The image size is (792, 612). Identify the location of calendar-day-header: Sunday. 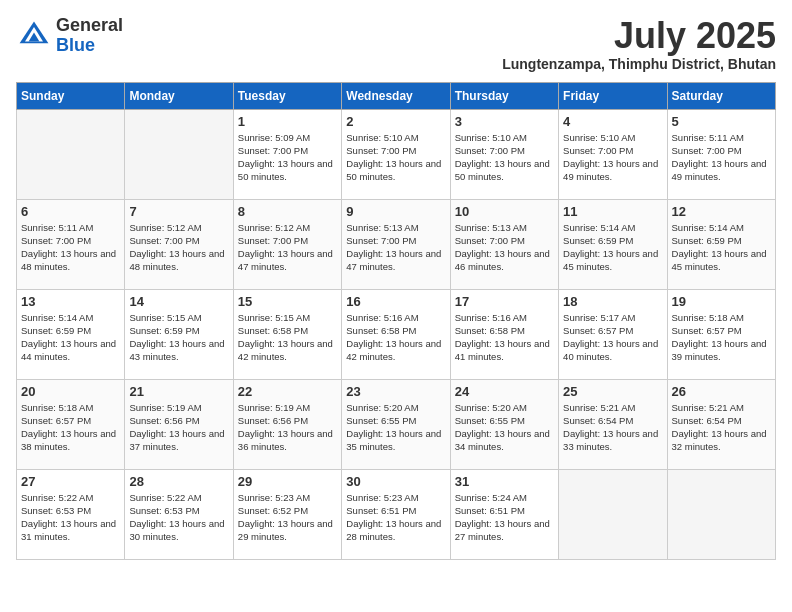
(71, 96).